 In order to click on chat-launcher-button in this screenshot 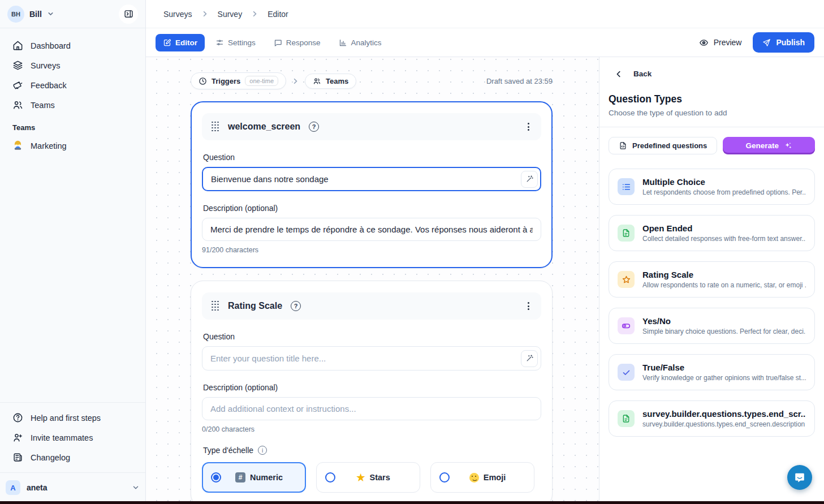, I will do `click(800, 477)`.